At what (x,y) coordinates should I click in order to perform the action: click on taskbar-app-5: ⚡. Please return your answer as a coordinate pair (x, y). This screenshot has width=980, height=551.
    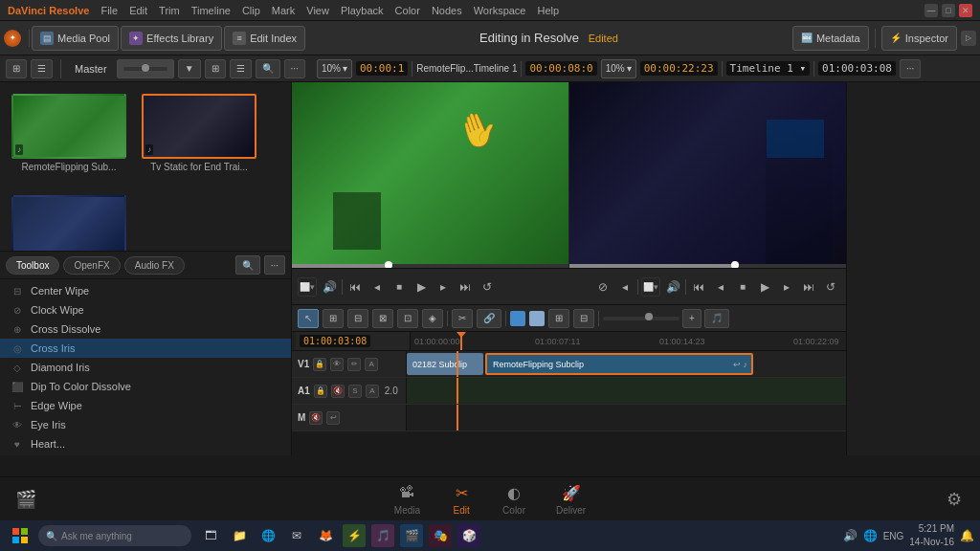
    Looking at the image, I should click on (354, 536).